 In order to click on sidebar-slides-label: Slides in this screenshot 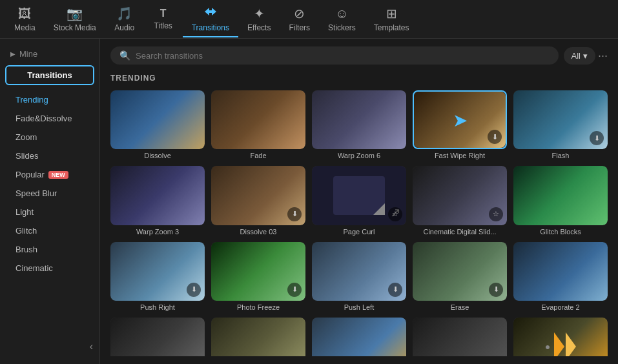, I will do `click(27, 156)`.